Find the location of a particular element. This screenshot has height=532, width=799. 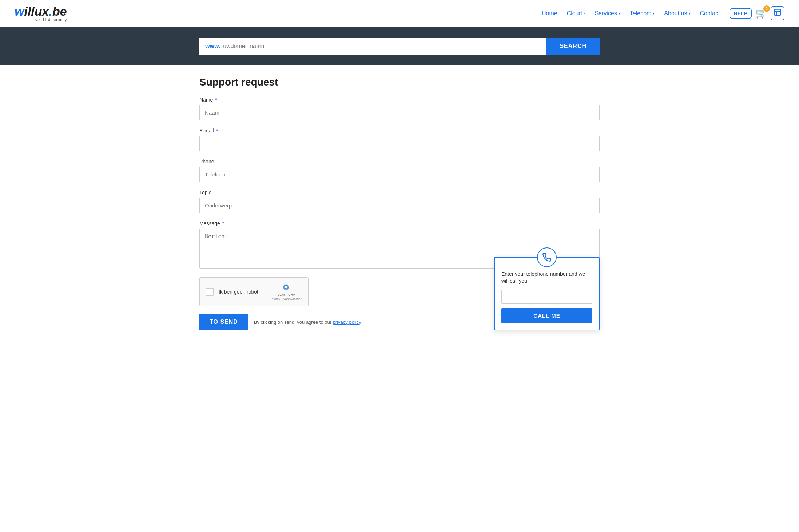

domain-search-input is located at coordinates (381, 46).